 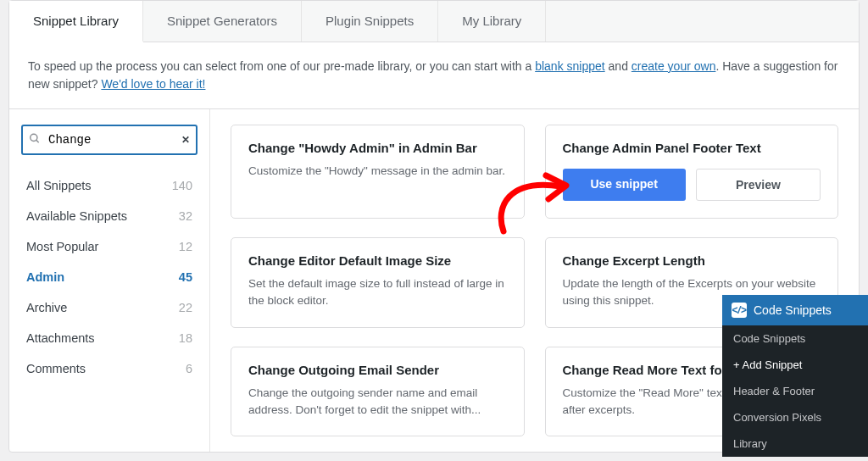 What do you see at coordinates (370, 21) in the screenshot?
I see `tab-plugin-snippets: Plugin Snippets` at bounding box center [370, 21].